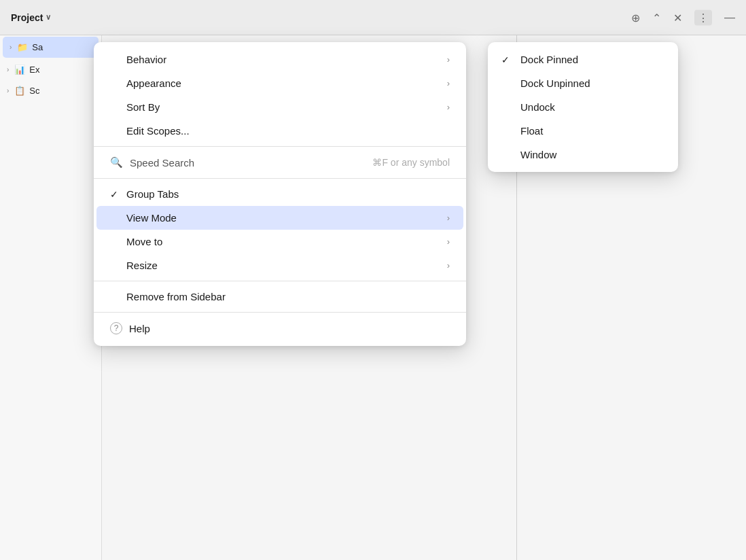 The image size is (746, 560). I want to click on submenu-label-dock-unpinned: Dock Unpinned, so click(556, 83).